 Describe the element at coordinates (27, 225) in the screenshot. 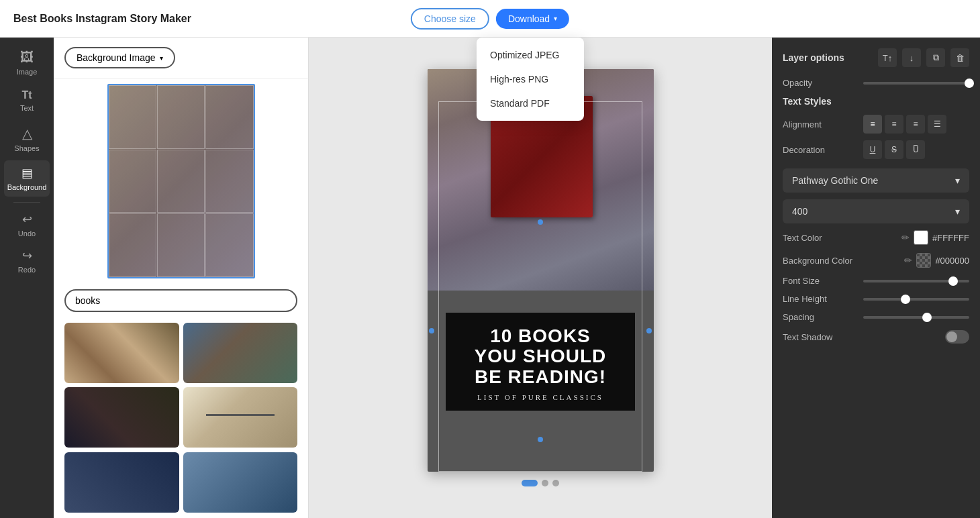

I see `undo-button: ↩ Undo` at that location.